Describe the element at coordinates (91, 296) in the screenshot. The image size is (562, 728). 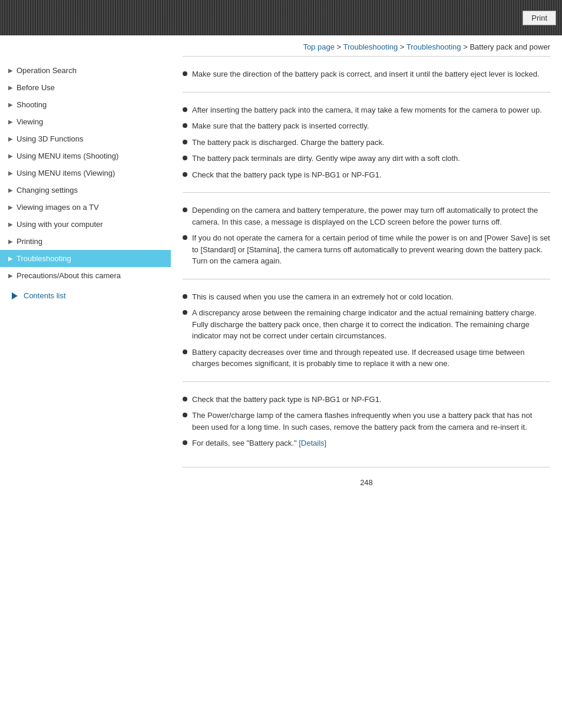
I see `contents-list: Contents list` at that location.